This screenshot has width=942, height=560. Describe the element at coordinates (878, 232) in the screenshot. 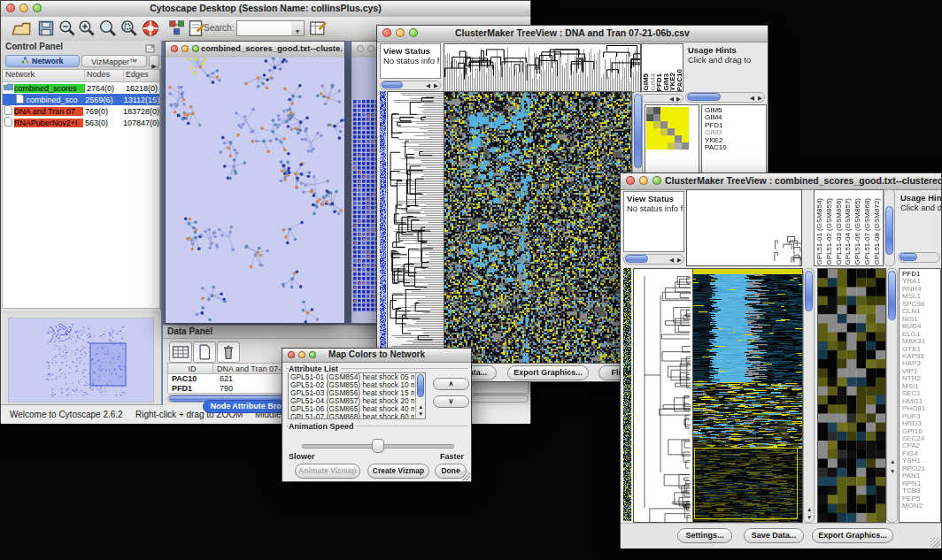

I see `column-label: GPL51-08 (GSM872)` at that location.